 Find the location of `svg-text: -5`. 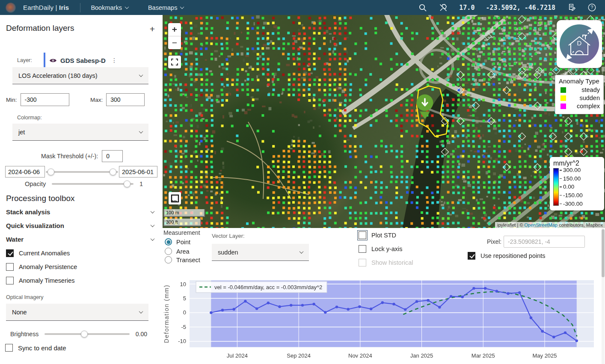

svg-text: -5 is located at coordinates (184, 327).